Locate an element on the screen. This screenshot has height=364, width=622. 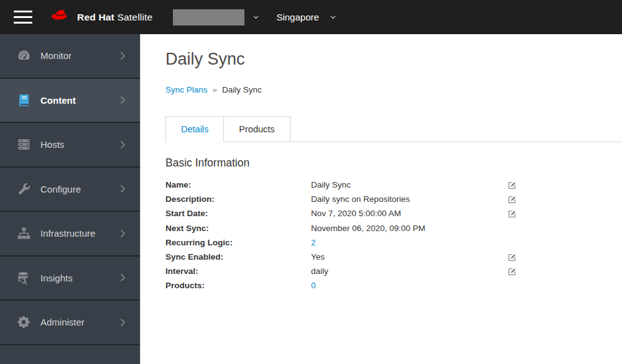
sidebar-item-insights: Insights is located at coordinates (70, 279).